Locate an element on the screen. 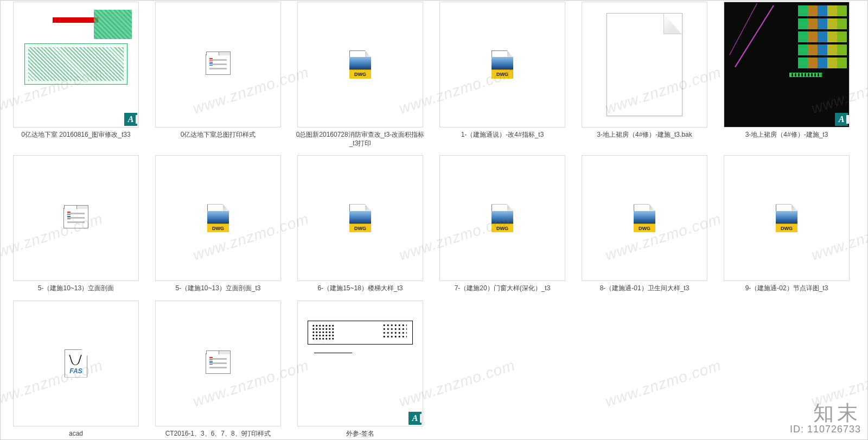 Image resolution: width=868 pixels, height=440 pixels. file-name-label: 5-（建施10~13）立面剖面 is located at coordinates (76, 288).